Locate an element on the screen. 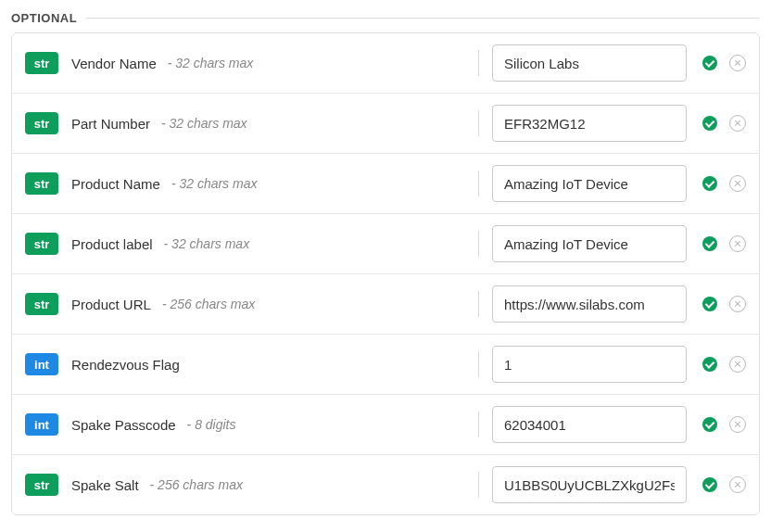  part-number-input is located at coordinates (589, 123).